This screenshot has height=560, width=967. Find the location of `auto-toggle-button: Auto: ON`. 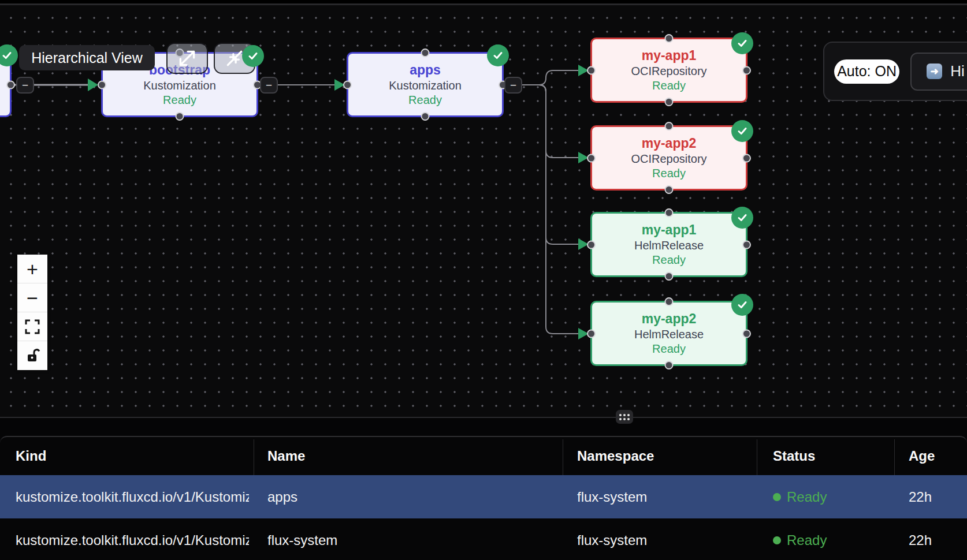

auto-toggle-button: Auto: ON is located at coordinates (866, 72).